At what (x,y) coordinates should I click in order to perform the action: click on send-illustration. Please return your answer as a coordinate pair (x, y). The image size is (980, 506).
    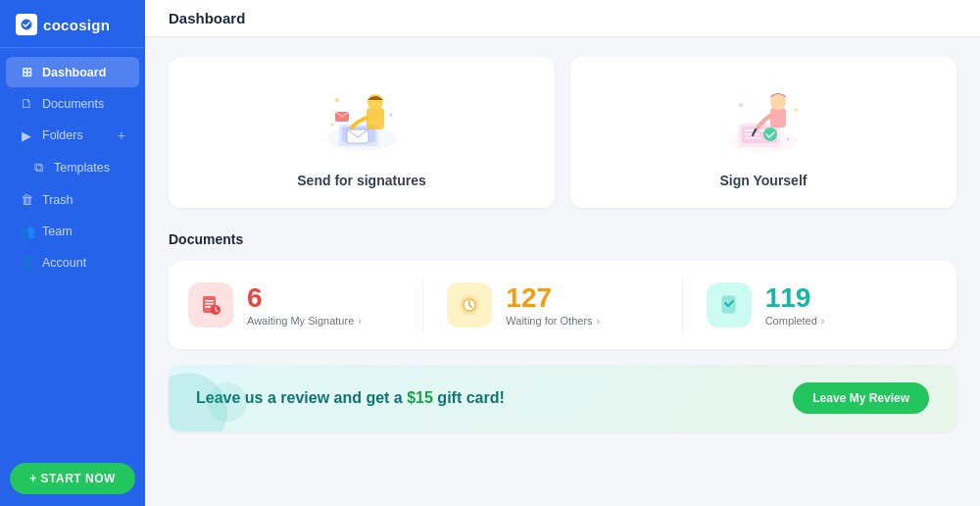
    Looking at the image, I should click on (362, 120).